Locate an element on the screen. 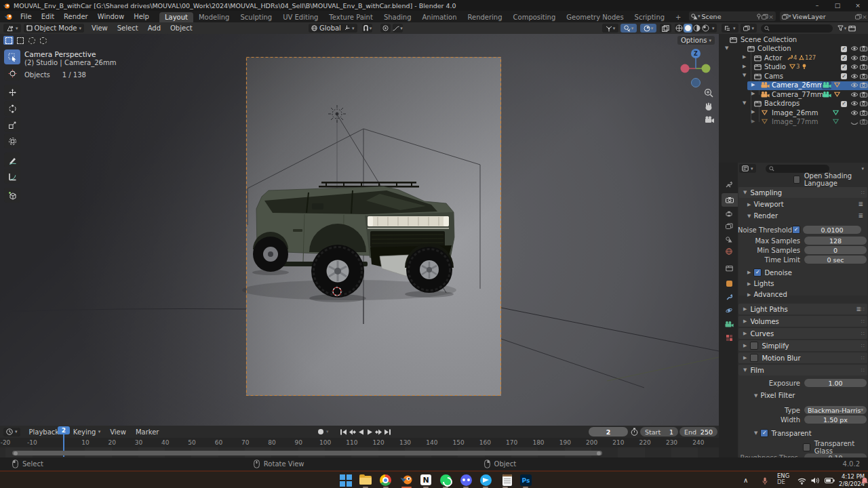  select-mode-tweak is located at coordinates (8, 41).